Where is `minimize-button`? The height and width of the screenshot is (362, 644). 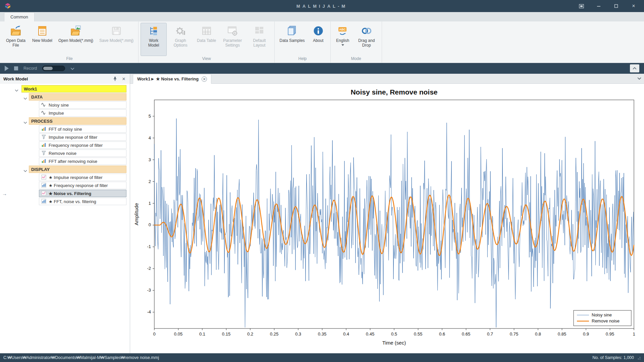
minimize-button is located at coordinates (599, 6).